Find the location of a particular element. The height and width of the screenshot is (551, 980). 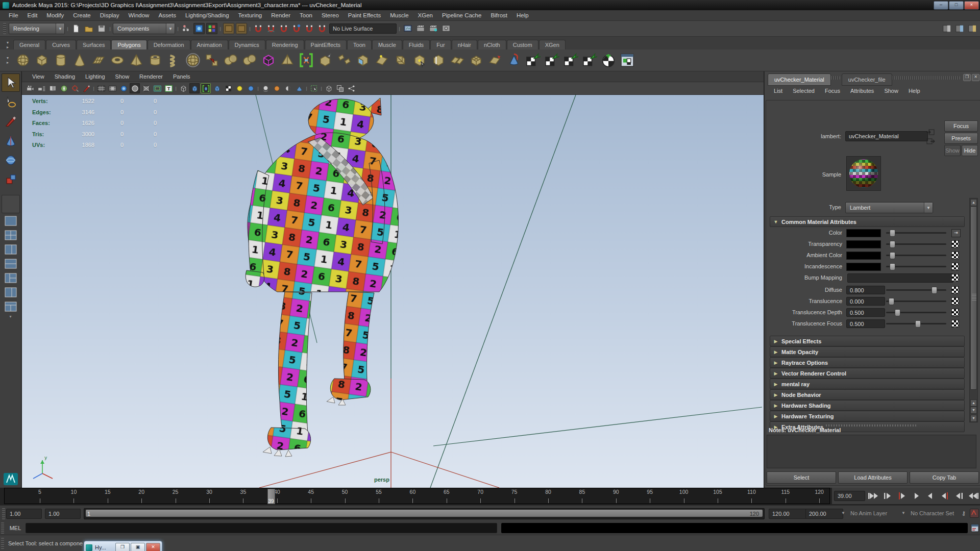

shelf-tab-deformation: Deformation is located at coordinates (169, 45).